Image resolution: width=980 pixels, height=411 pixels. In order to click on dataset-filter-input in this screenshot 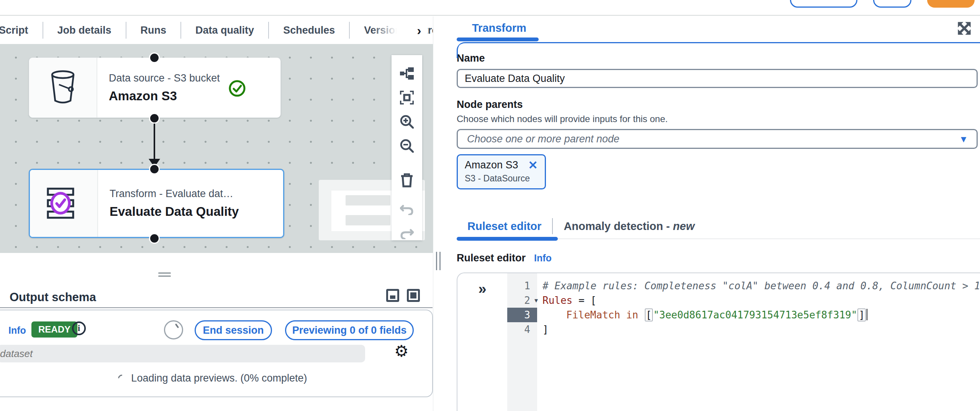, I will do `click(182, 354)`.